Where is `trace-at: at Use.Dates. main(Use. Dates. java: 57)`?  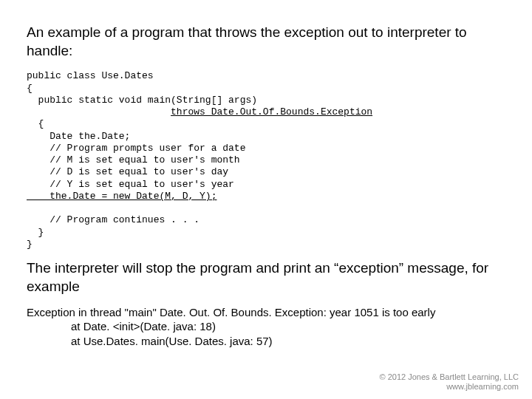 trace-at: at Use.Dates. main(Use. Dates. java: 57) is located at coordinates (266, 341).